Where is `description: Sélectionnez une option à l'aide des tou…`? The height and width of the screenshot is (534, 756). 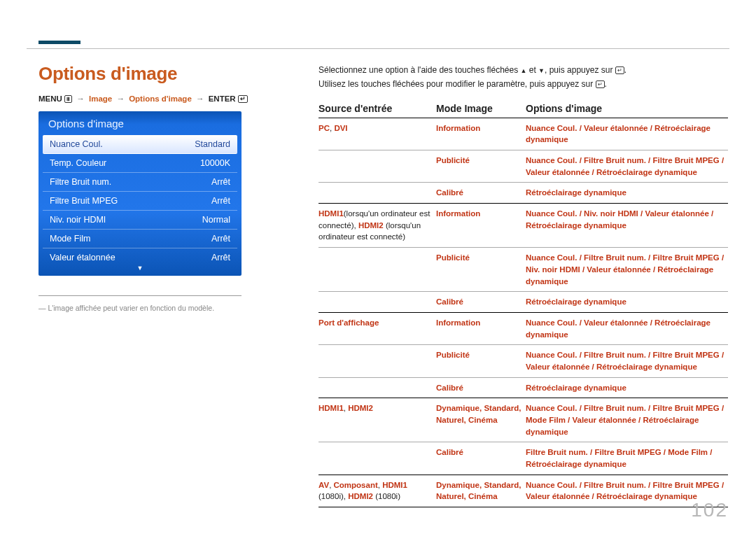
description: Sélectionnez une option à l'aide des tou… is located at coordinates (524, 77).